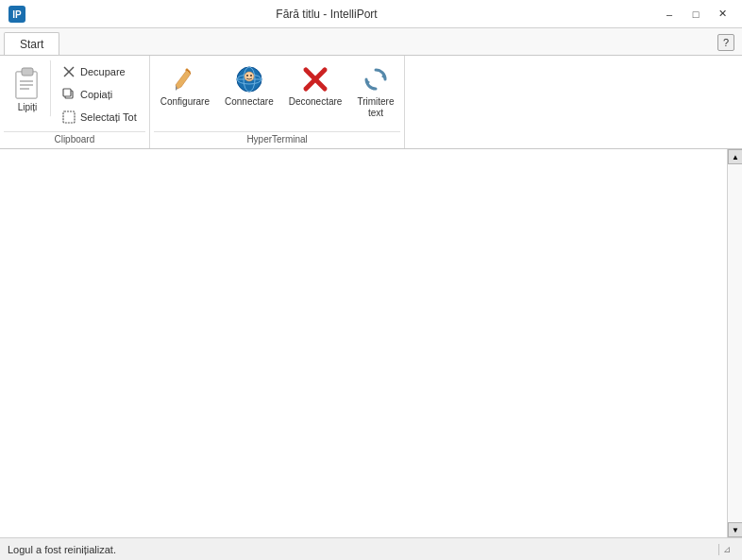 This screenshot has width=742, height=560. I want to click on hyperterminal-items: Configurare, so click(278, 94).